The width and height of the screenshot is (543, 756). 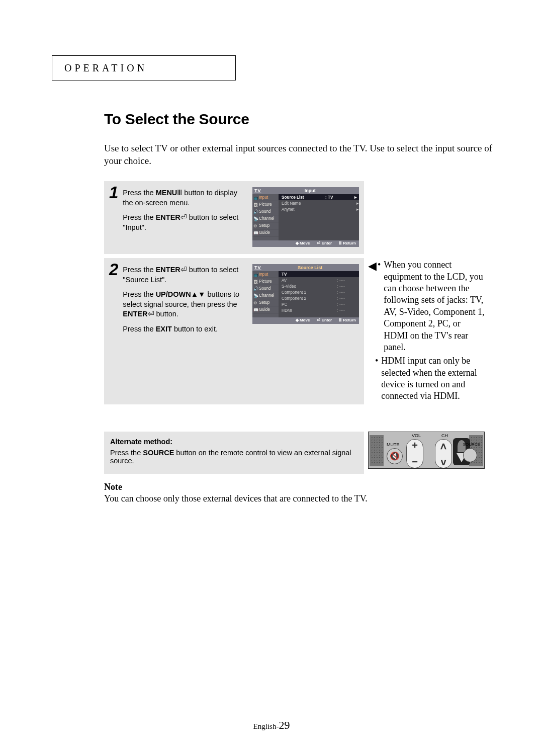 What do you see at coordinates (444, 436) in the screenshot?
I see `ch-label: CH` at bounding box center [444, 436].